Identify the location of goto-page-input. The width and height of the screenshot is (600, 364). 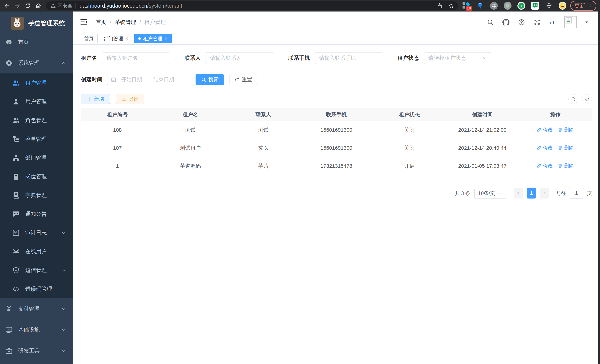
(577, 193).